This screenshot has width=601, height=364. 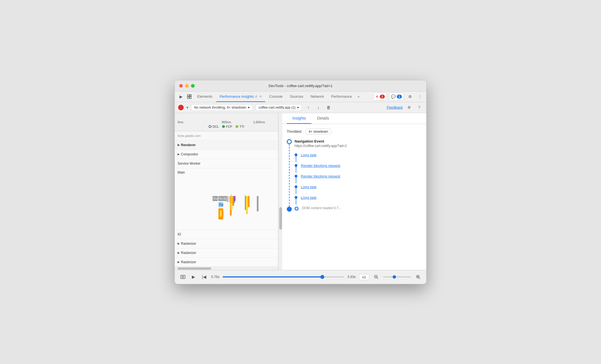 What do you see at coordinates (183, 277) in the screenshot?
I see `screenshot-icon` at bounding box center [183, 277].